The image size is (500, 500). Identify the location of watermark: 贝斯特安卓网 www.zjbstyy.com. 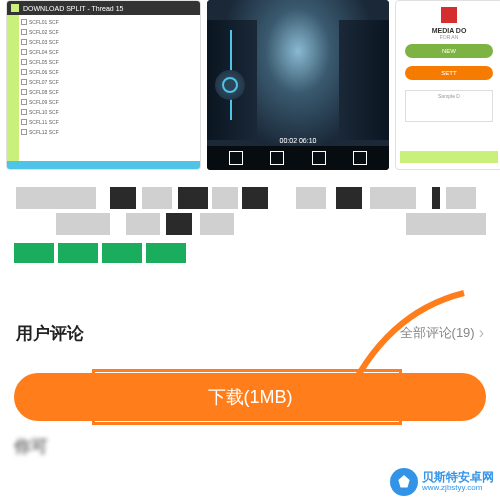
(442, 482).